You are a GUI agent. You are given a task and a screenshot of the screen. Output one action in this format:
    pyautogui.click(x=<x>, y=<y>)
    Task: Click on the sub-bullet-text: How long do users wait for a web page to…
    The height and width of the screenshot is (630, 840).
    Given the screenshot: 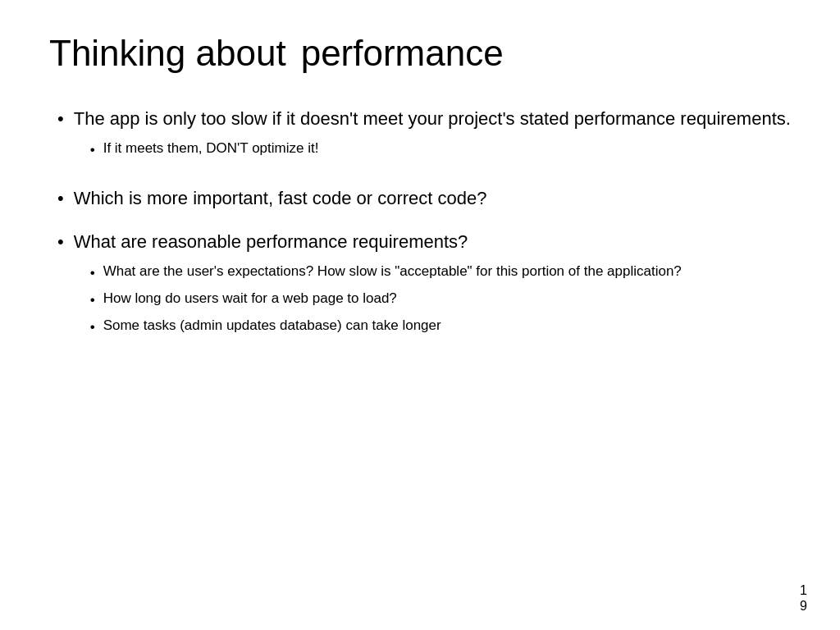 What is the action you would take?
    pyautogui.click(x=250, y=299)
    